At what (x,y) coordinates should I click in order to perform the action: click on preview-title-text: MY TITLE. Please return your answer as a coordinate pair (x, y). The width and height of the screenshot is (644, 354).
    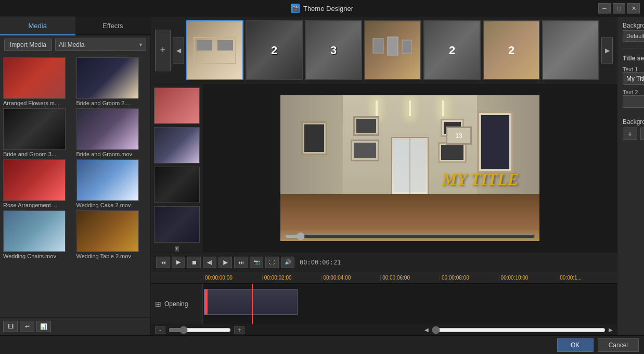
    Looking at the image, I should click on (481, 179).